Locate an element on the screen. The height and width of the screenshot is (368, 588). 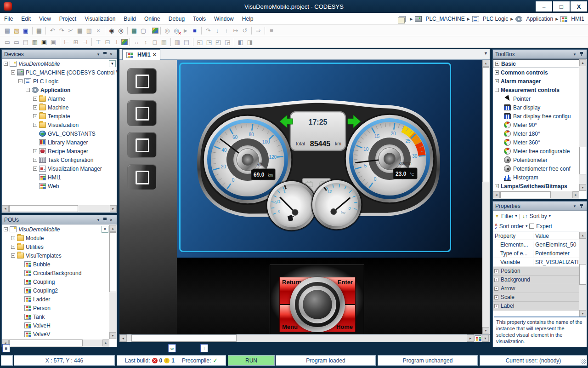
same-height-icon: ↕ is located at coordinates (146, 42).